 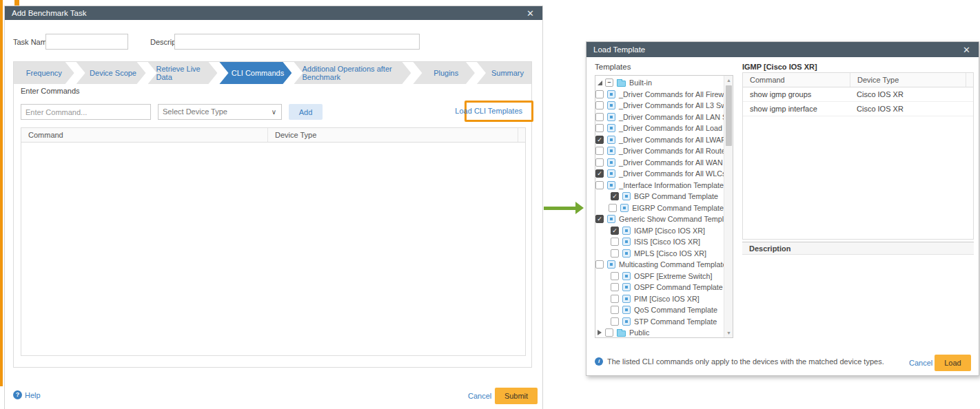 What do you see at coordinates (660, 322) in the screenshot?
I see `tree-item: STP Command Template` at bounding box center [660, 322].